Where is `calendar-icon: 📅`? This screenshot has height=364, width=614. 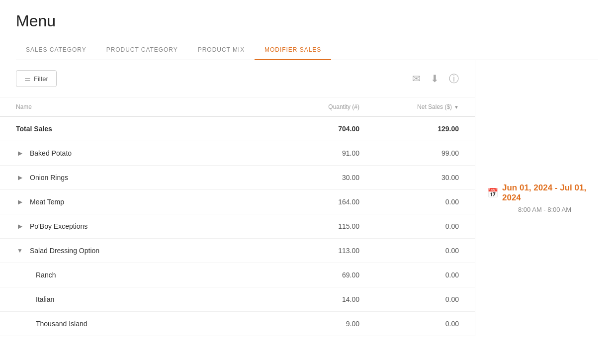 calendar-icon: 📅 is located at coordinates (493, 193).